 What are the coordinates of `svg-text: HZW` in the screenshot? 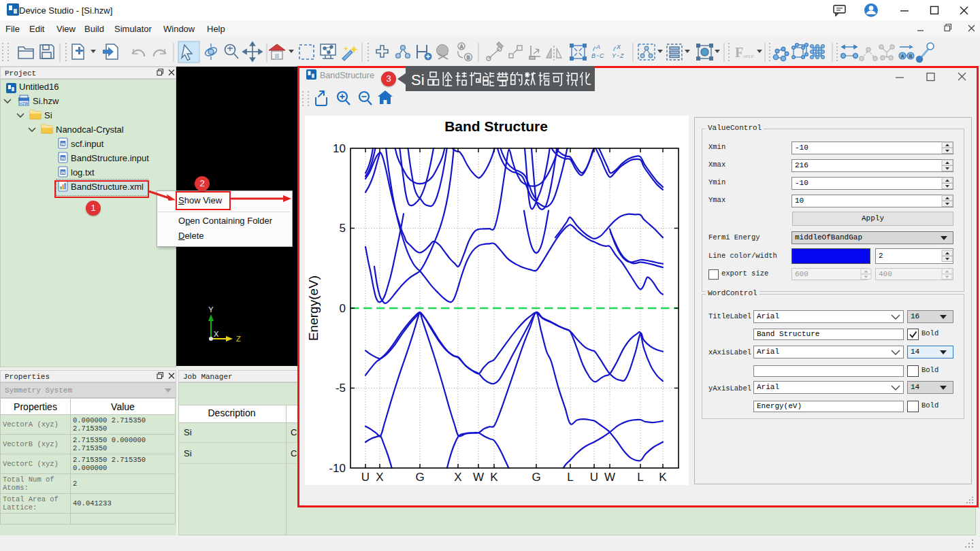 It's located at (24, 103).